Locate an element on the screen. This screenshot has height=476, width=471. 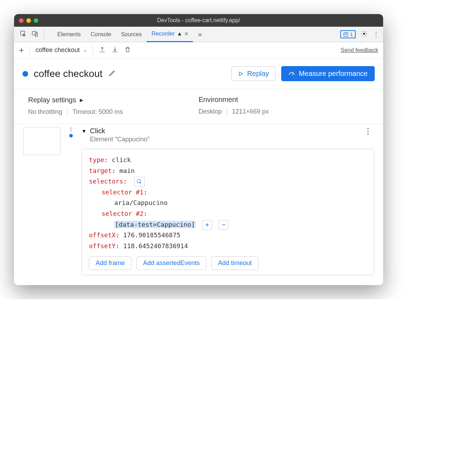
panel-tabbar: Elements Console Sources Recorder ▲ × » … is located at coordinates (199, 34).